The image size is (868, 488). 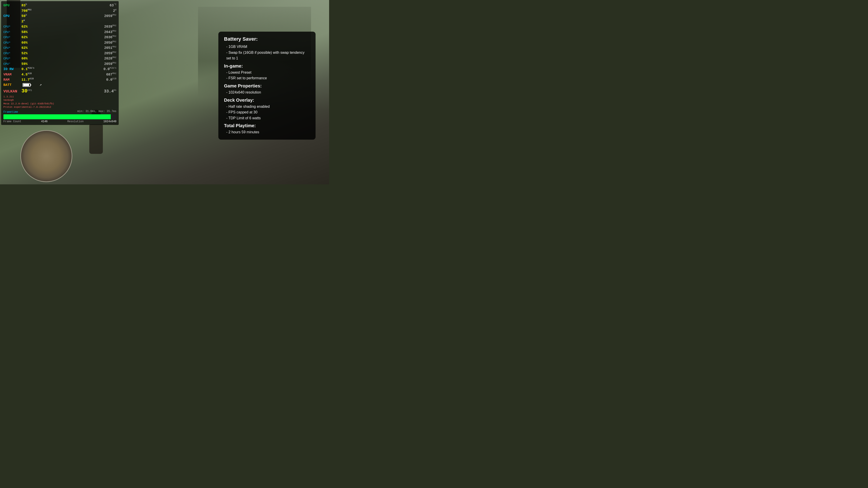 What do you see at coordinates (60, 92) in the screenshot?
I see `vulkan-fps-row: VULKAN 30FPS 33.4ms` at bounding box center [60, 92].